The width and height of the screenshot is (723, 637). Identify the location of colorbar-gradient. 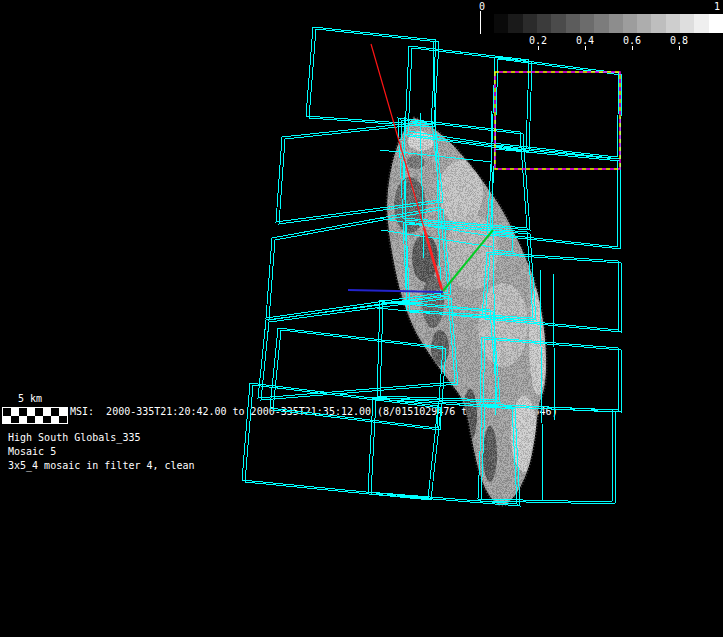
(608, 24).